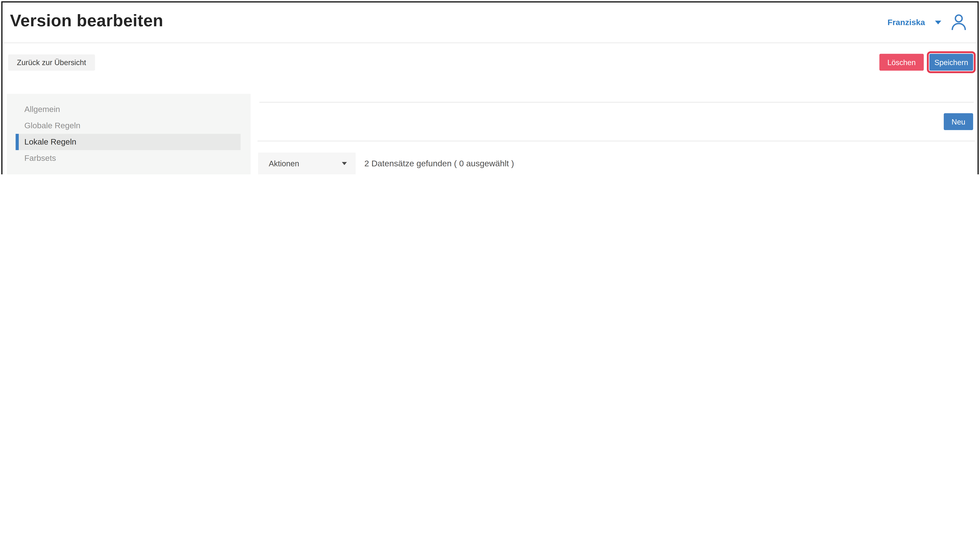  I want to click on sidebar-item-label: Farbsets, so click(40, 158).